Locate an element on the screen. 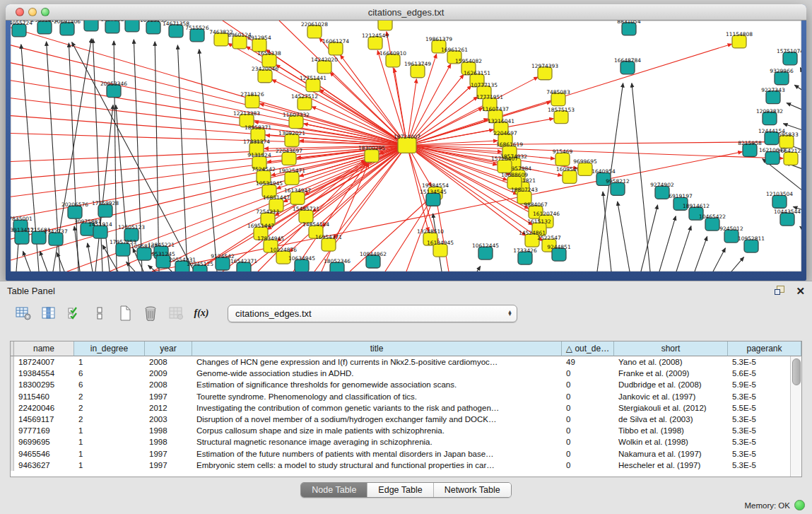 This screenshot has width=812, height=514. graph-node: 7485083 is located at coordinates (558, 98).